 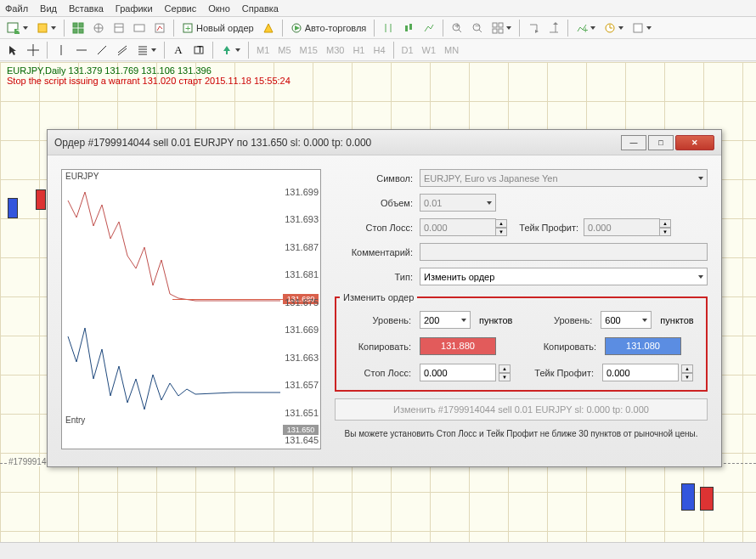 What do you see at coordinates (119, 28) in the screenshot?
I see `data-window-icon` at bounding box center [119, 28].